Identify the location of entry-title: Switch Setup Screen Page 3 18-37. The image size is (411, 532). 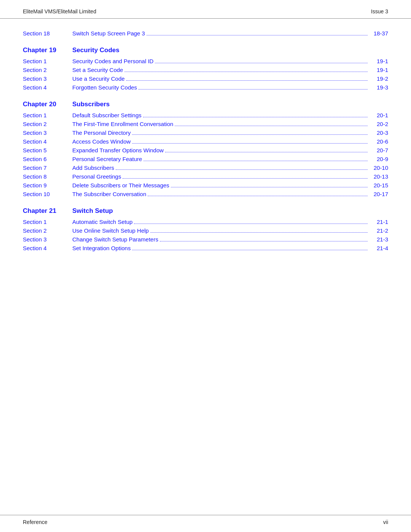
(230, 34).